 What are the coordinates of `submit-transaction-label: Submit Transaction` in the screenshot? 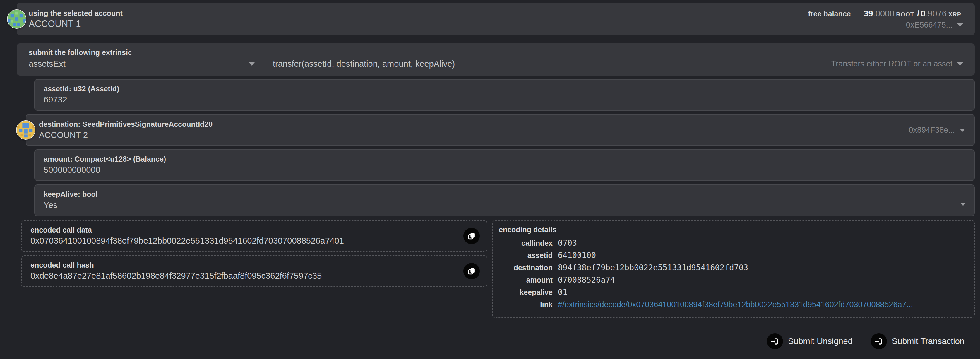 It's located at (928, 341).